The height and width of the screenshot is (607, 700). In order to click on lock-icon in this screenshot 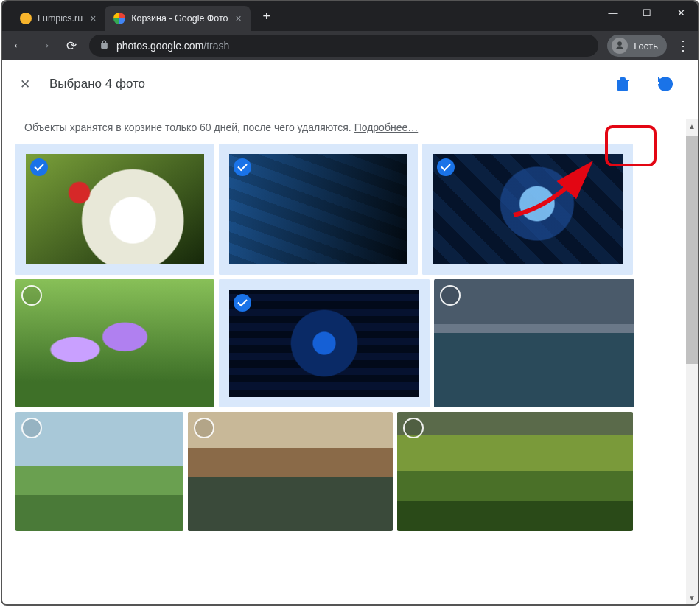, I will do `click(105, 46)`.